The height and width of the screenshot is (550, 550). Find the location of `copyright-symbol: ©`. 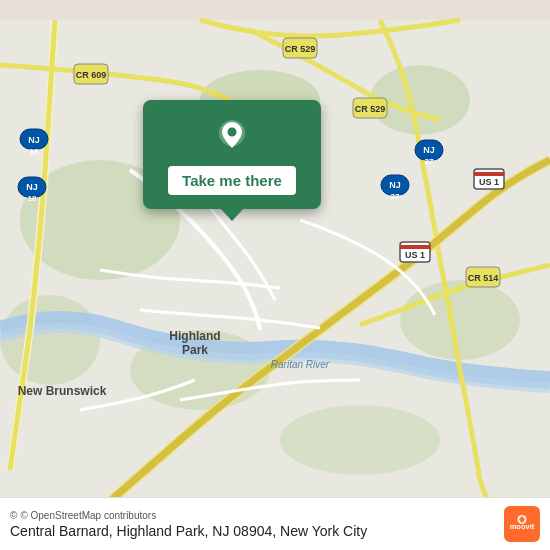

copyright-symbol: © is located at coordinates (14, 516).